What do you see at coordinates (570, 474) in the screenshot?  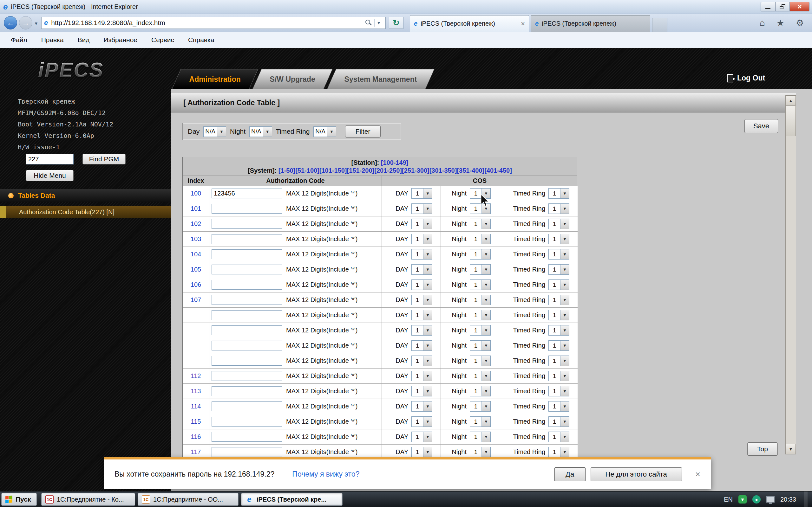 I see `notification-yes-button: Да` at bounding box center [570, 474].